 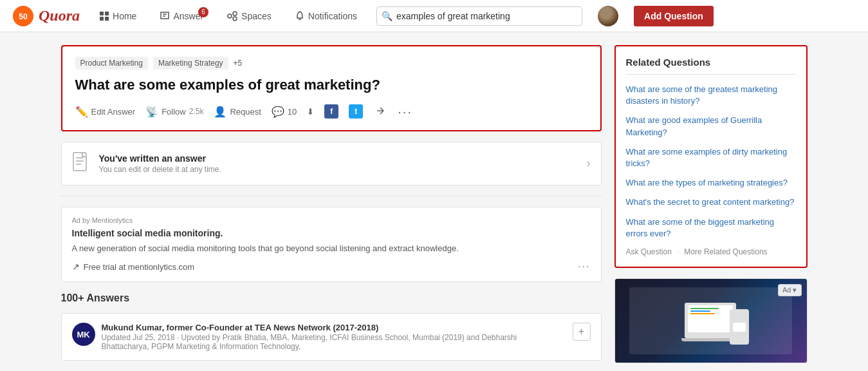 I want to click on written-notice-heading: You've written an answer, so click(x=160, y=158).